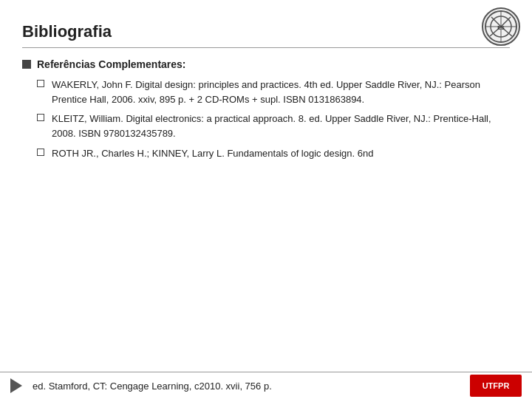 The width and height of the screenshot is (532, 399). What do you see at coordinates (266, 64) in the screenshot?
I see `section-header: Referências Complementares:` at bounding box center [266, 64].